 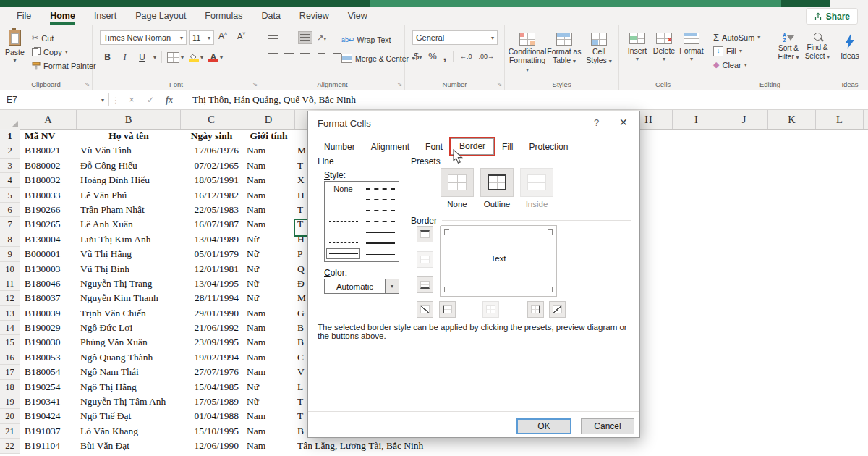 I want to click on cell: B180021, so click(x=48, y=151).